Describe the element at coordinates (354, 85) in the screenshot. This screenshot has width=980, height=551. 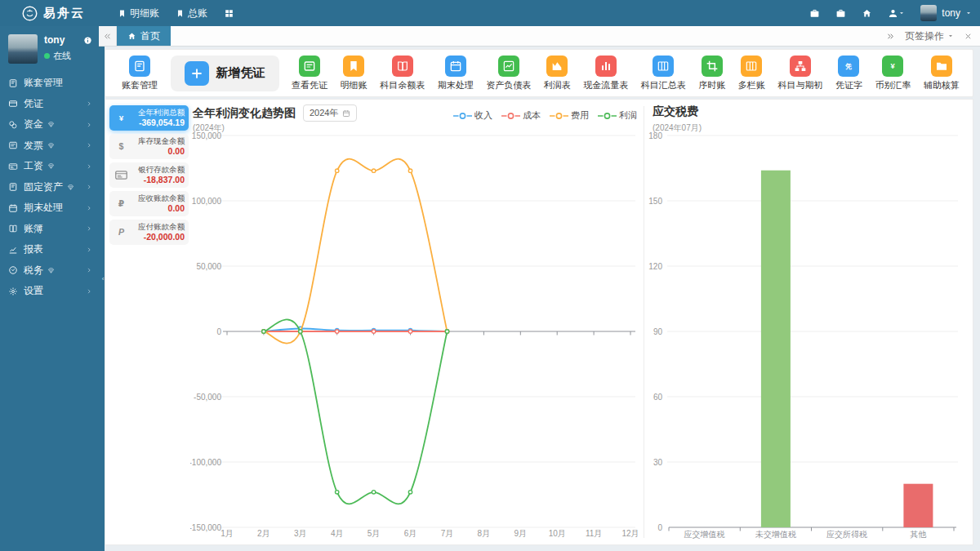
I see `toolbar-item-label: 明细账` at that location.